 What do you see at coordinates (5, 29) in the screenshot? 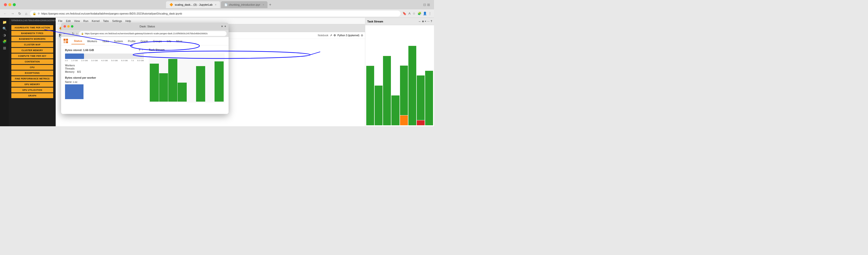
I see `search-icon: 🔍` at bounding box center [5, 29].